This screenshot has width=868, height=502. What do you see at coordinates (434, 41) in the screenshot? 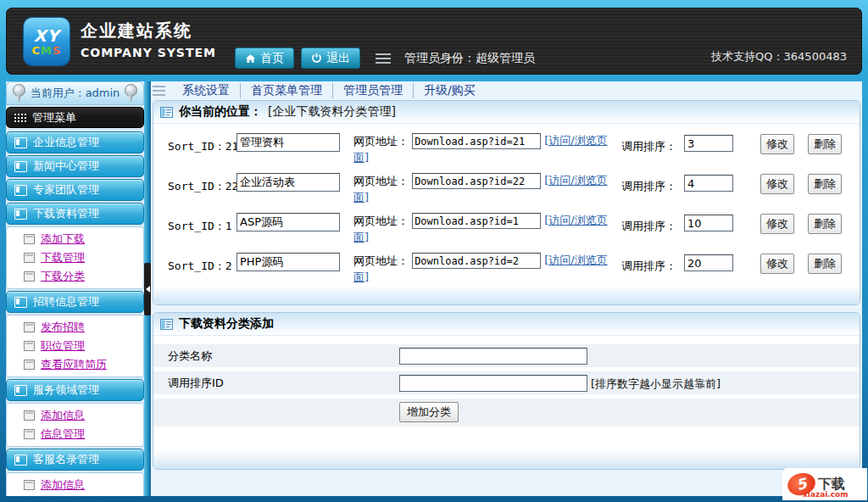
I see `header-bar: XY CMS 企业建站系统 COMPANY SYSTEM 首页 退出 管理员身份…` at bounding box center [434, 41].